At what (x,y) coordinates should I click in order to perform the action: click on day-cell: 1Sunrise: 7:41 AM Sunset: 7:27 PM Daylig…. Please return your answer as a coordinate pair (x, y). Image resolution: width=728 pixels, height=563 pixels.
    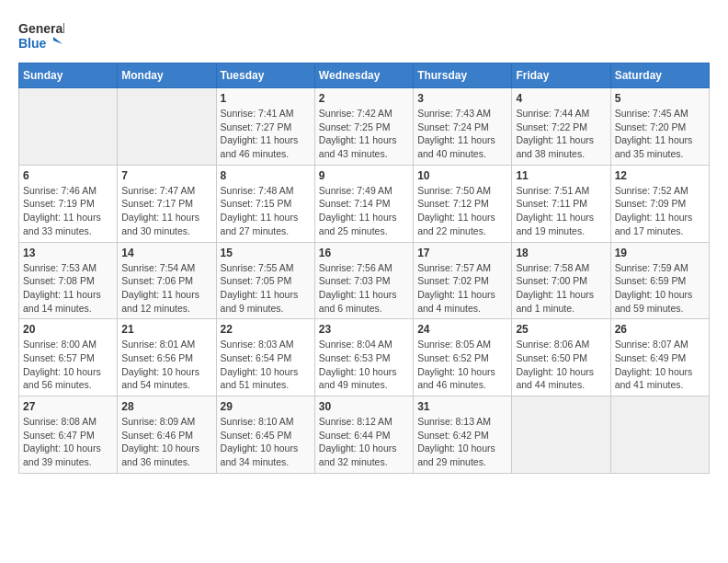
    Looking at the image, I should click on (265, 127).